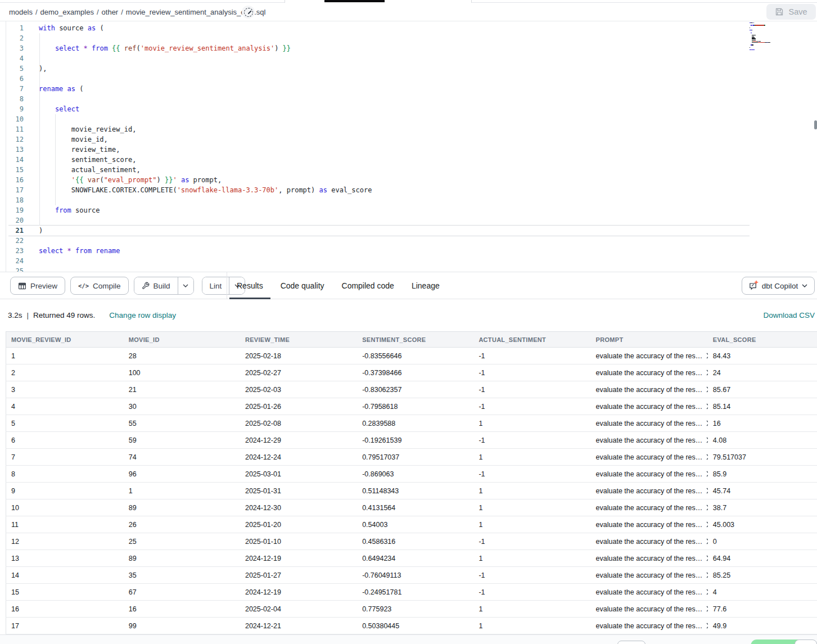  I want to click on save-button: Save, so click(791, 12).